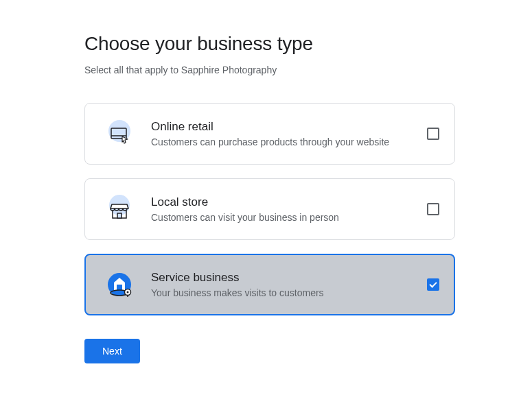  What do you see at coordinates (289, 202) in the screenshot?
I see `option-title: Local store` at bounding box center [289, 202].